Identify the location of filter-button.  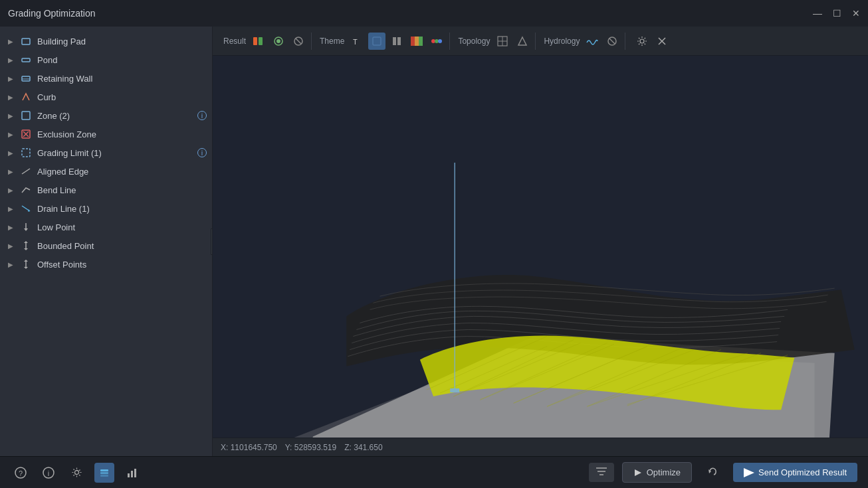
(601, 473).